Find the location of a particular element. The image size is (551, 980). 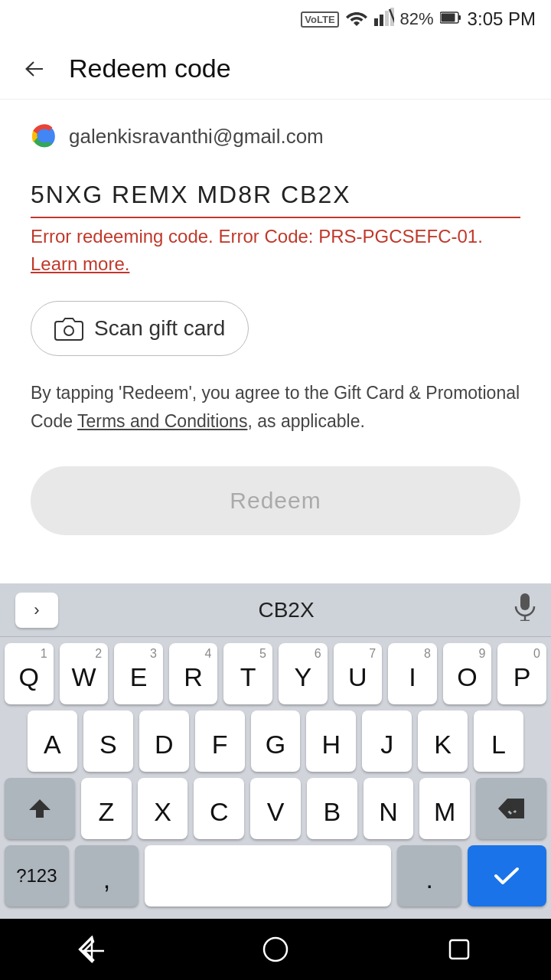

back-nav-button is located at coordinates (92, 949).